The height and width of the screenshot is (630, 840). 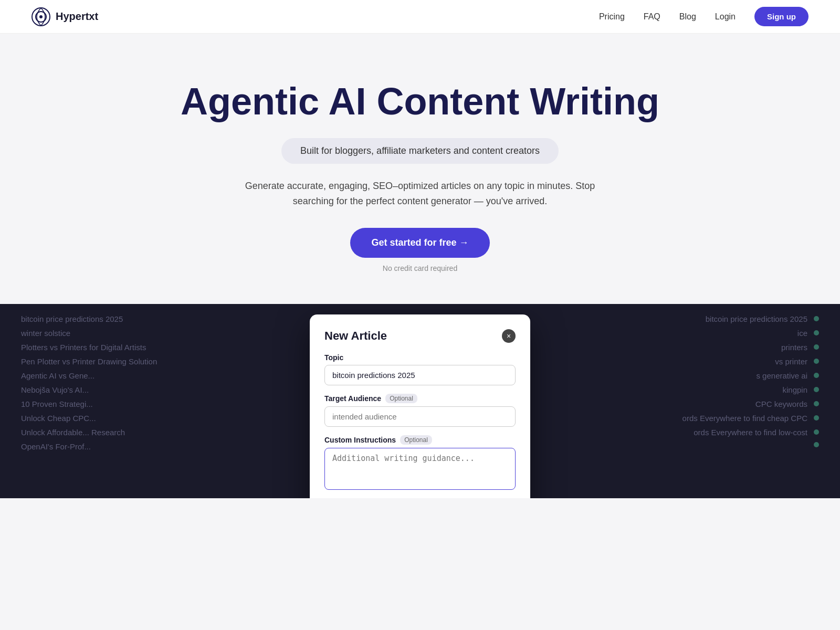 What do you see at coordinates (77, 17) in the screenshot?
I see `logo-text: Hypertxt` at bounding box center [77, 17].